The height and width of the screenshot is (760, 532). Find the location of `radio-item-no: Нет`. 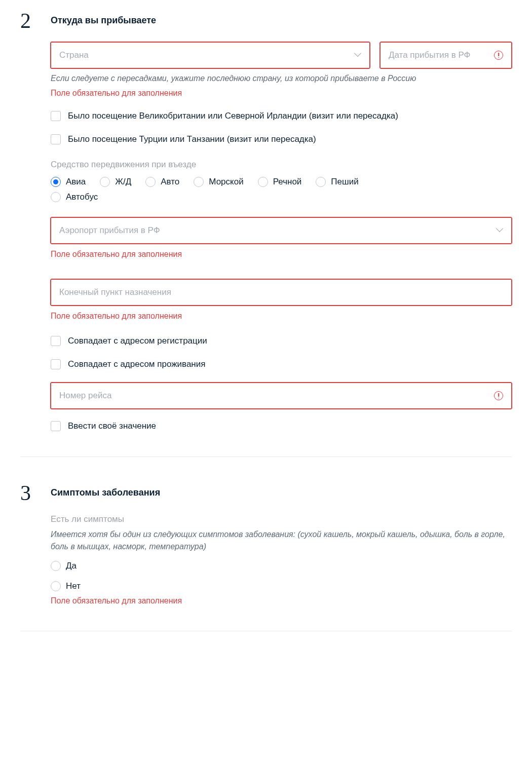

radio-item-no: Нет is located at coordinates (281, 586).